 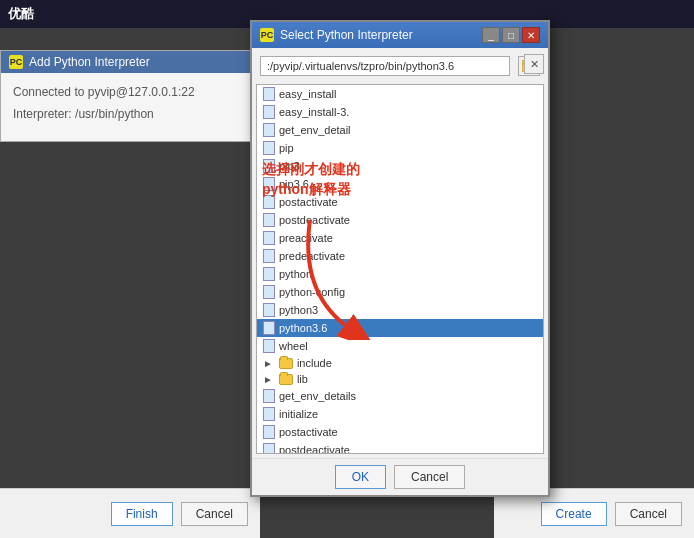 I want to click on file-item: python, so click(x=400, y=274).